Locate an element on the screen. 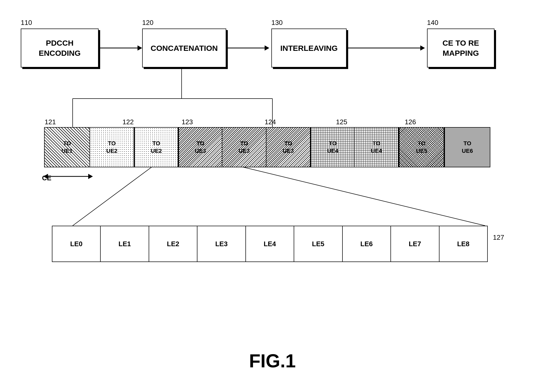 The height and width of the screenshot is (392, 550). ref-123: 123 is located at coordinates (187, 122).